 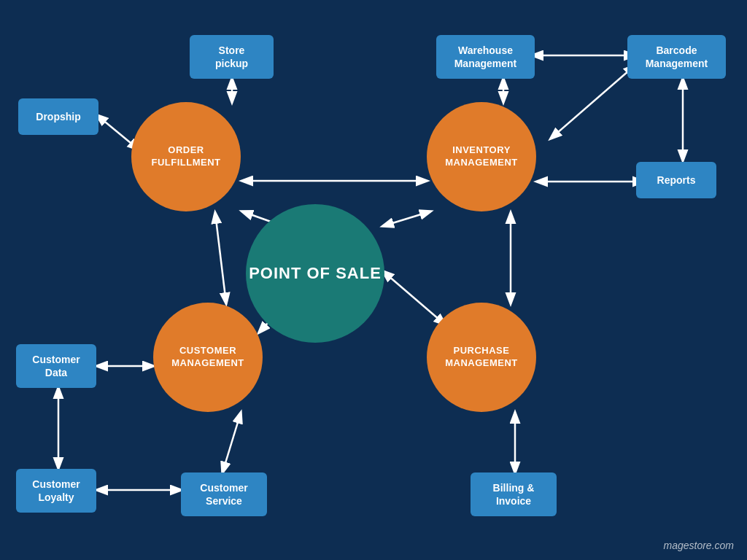 I want to click on circle-inventory-management: INVENTORYMANAGEMENT, so click(x=481, y=157).